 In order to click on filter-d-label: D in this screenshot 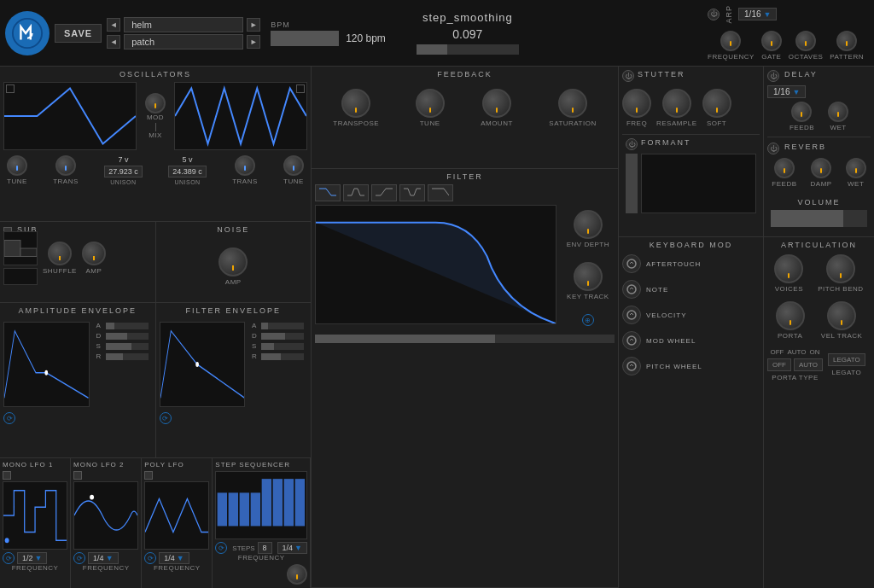, I will do `click(255, 336)`.